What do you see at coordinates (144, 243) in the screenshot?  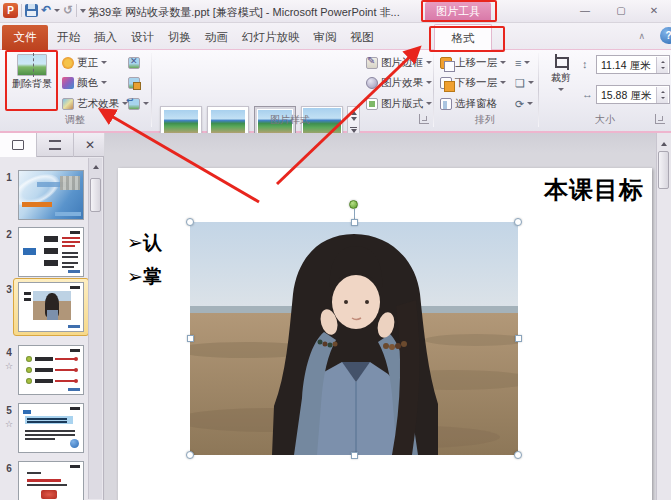 I see `slide-bullet-1: ➢认` at bounding box center [144, 243].